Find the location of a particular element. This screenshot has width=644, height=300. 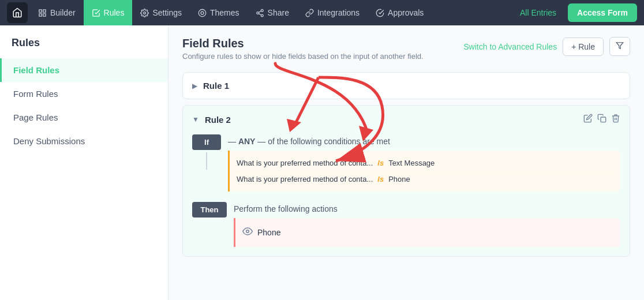

add-rule-button: + Rule is located at coordinates (583, 47).